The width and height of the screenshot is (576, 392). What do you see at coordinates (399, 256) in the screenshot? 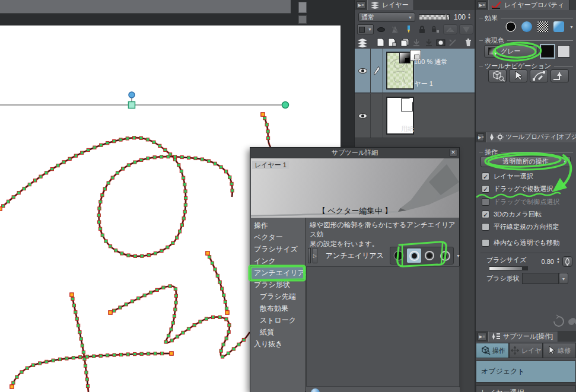
I see `aa-option-none` at bounding box center [399, 256].